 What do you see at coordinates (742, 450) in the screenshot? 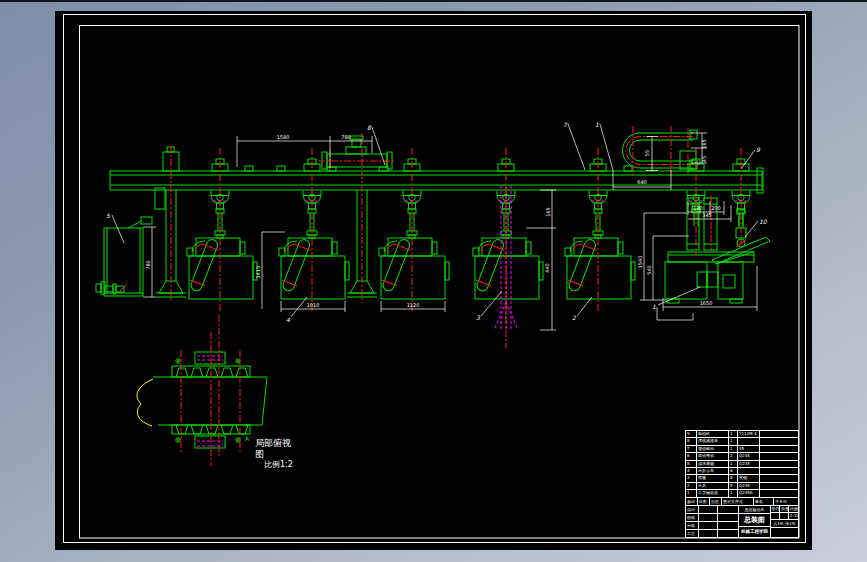
I see `parts-row: 7驱动链轮145` at bounding box center [742, 450].